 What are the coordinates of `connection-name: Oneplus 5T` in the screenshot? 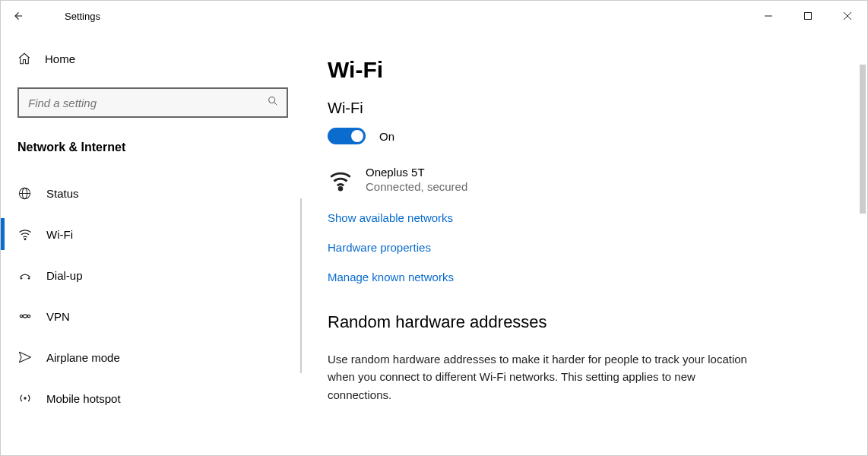 It's located at (417, 172).